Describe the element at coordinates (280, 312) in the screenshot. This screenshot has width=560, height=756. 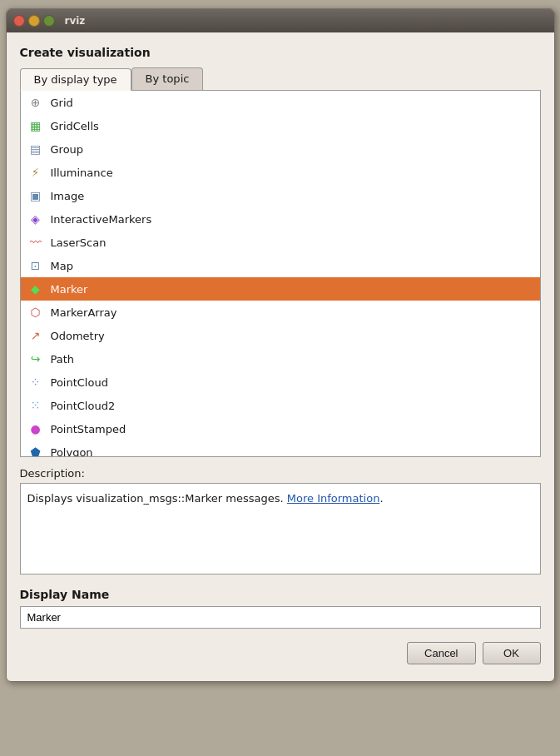
I see `list-item-markerarray: ⬡ MarkerArray` at that location.